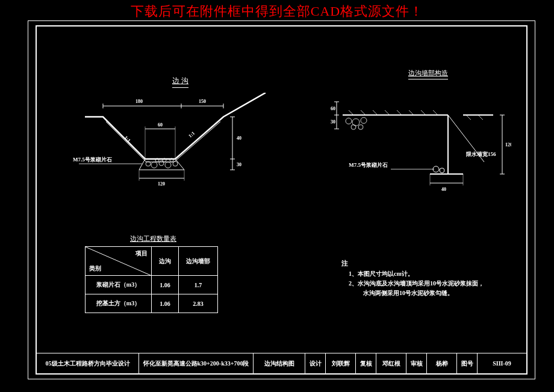  What do you see at coordinates (366, 364) in the screenshot?
I see `tb-l2: 复核` at bounding box center [366, 364].